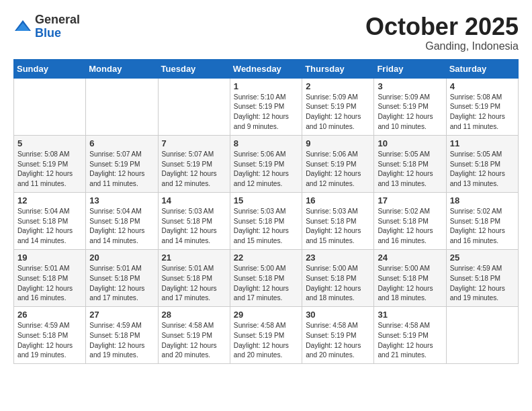  What do you see at coordinates (410, 314) in the screenshot?
I see `day-number: 31` at bounding box center [410, 314].